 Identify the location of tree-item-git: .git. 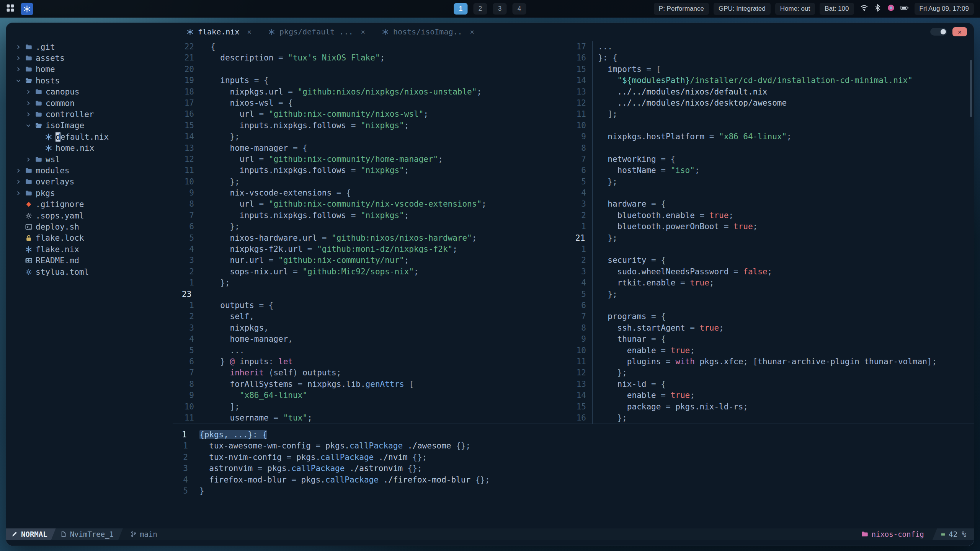
(90, 47).